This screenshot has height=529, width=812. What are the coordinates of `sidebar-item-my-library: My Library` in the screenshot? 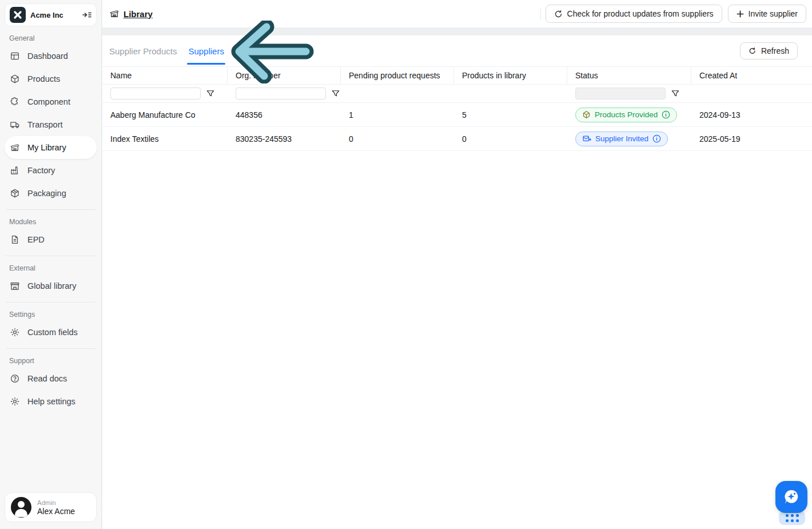 It's located at (50, 148).